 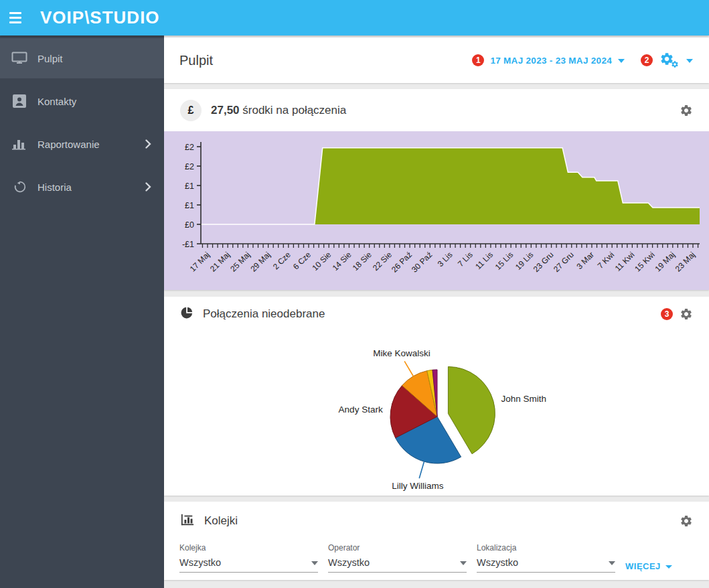 I want to click on svg-text: 6 Cze, so click(x=302, y=261).